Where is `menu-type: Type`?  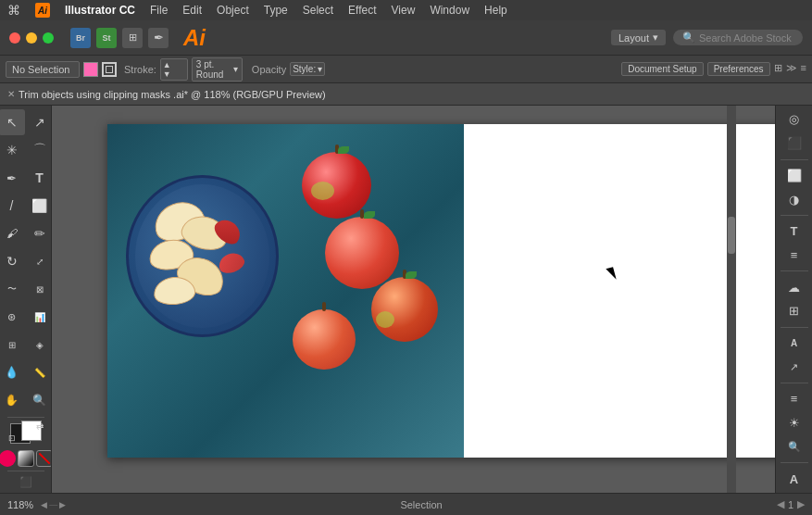
menu-type: Type is located at coordinates (276, 10).